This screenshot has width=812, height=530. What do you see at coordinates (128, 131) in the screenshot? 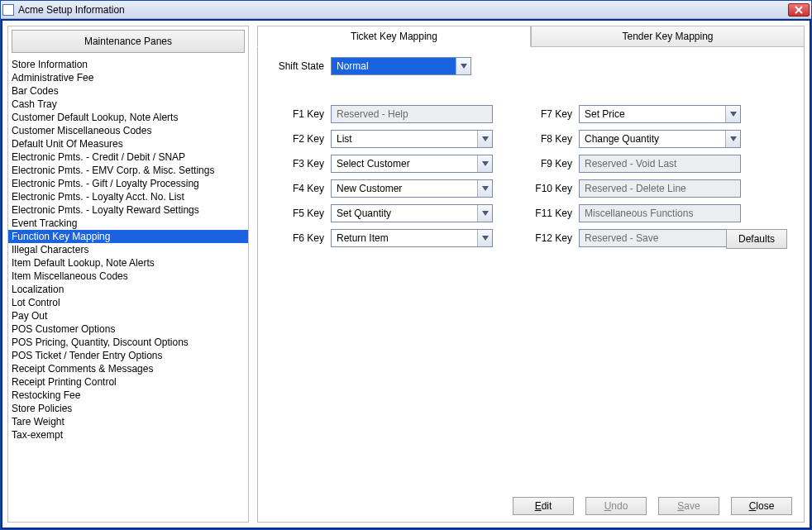
I see `sidebar-item: Customer Miscellaneous Codes` at bounding box center [128, 131].